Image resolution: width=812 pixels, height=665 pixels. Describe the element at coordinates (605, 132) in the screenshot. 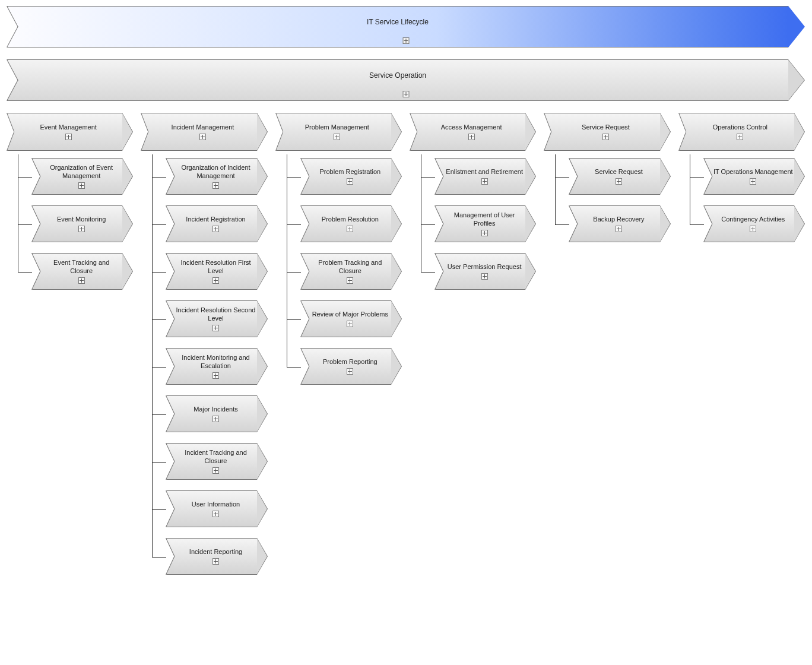

I see `category-label: Service Request` at that location.